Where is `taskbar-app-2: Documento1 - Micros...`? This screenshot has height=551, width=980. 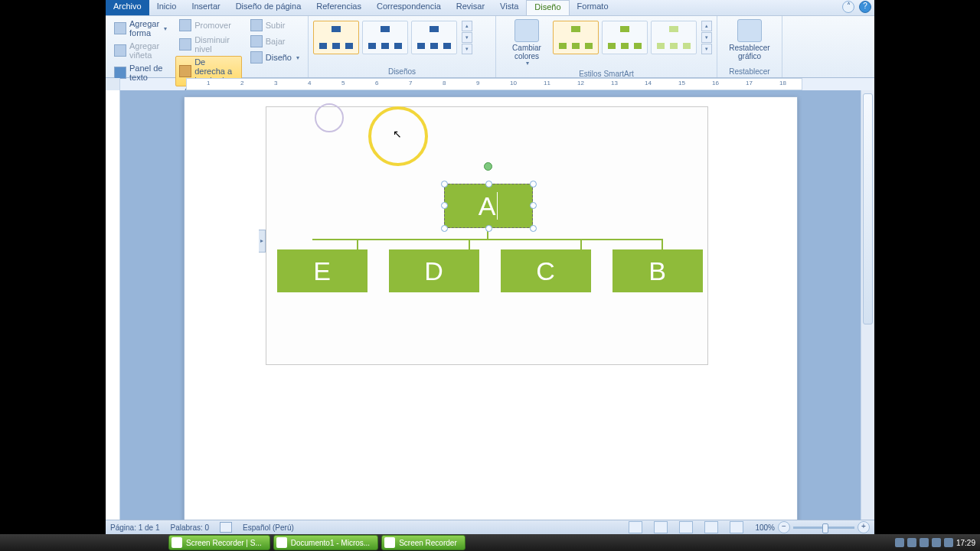 taskbar-app-2: Documento1 - Micros... is located at coordinates (326, 543).